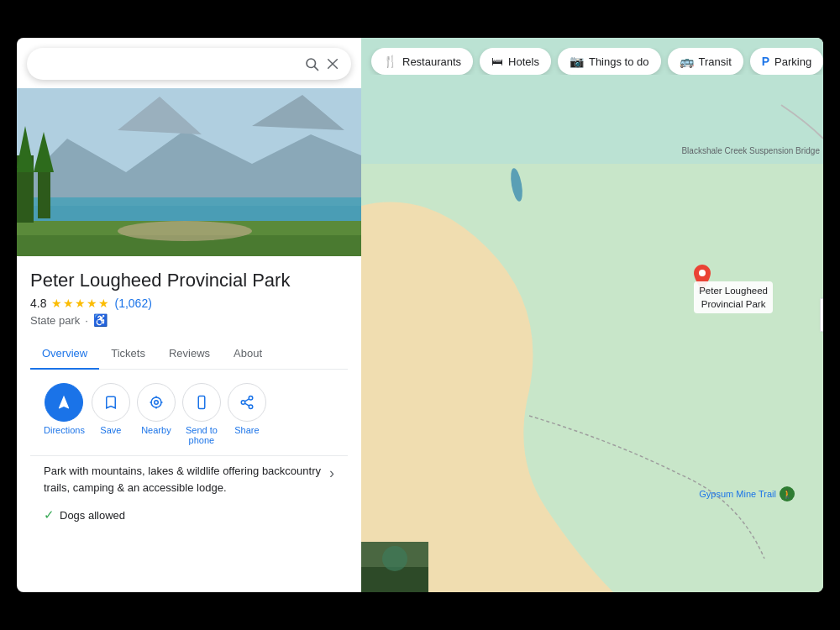 This screenshot has height=630, width=840. What do you see at coordinates (247, 402) in the screenshot?
I see `share-circle` at bounding box center [247, 402].